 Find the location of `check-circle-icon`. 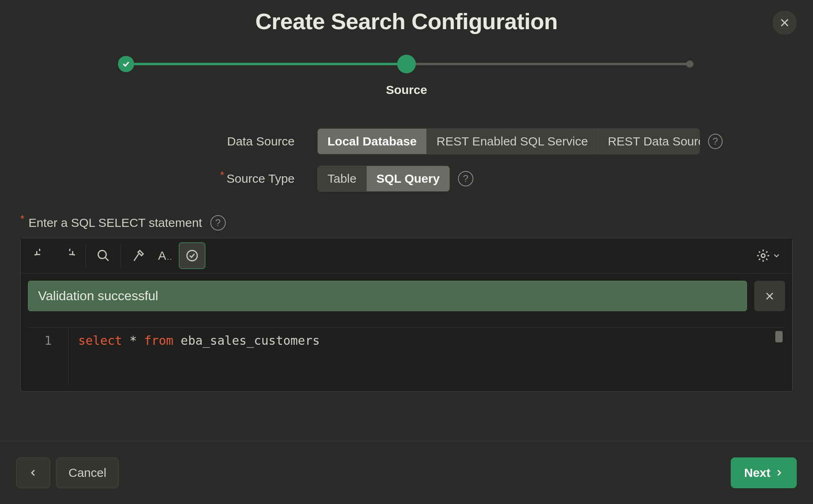

check-circle-icon is located at coordinates (192, 256).